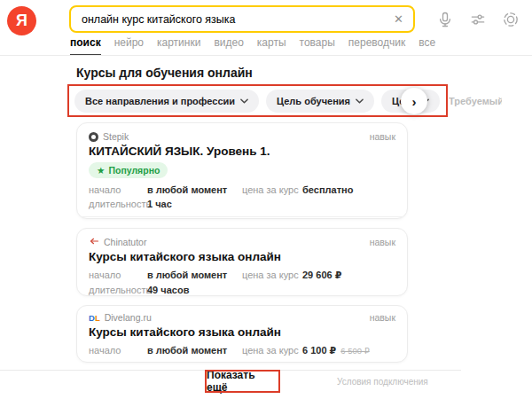  Describe the element at coordinates (160, 101) in the screenshot. I see `filter-chip-label: Все направления и профессии` at that location.